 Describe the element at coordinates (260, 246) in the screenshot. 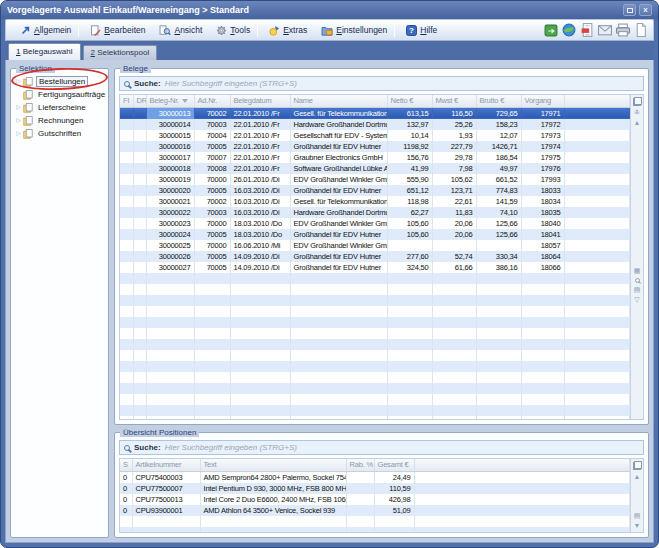

I see `cell: 16.06.2010 /Mi` at that location.